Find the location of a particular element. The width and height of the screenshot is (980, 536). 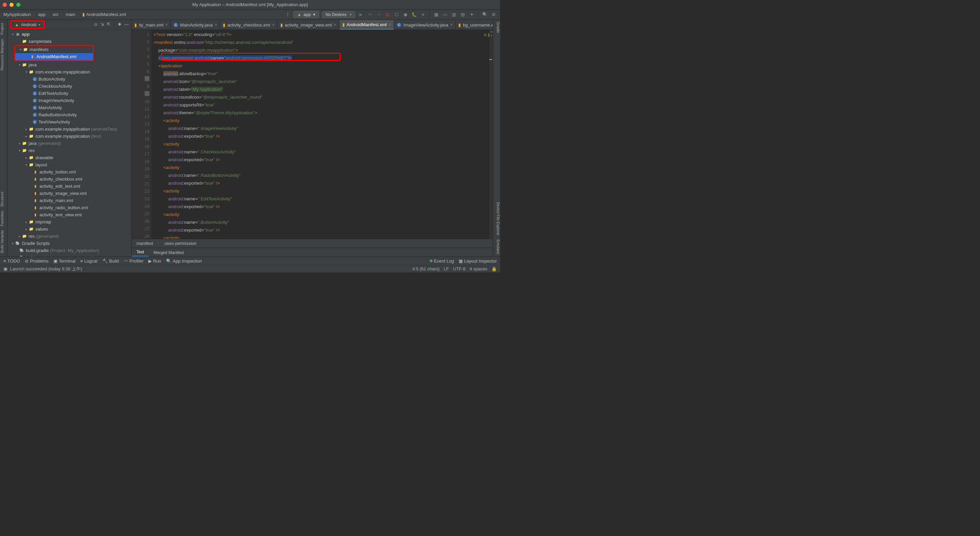

bc-project: MyApplication is located at coordinates (17, 14).